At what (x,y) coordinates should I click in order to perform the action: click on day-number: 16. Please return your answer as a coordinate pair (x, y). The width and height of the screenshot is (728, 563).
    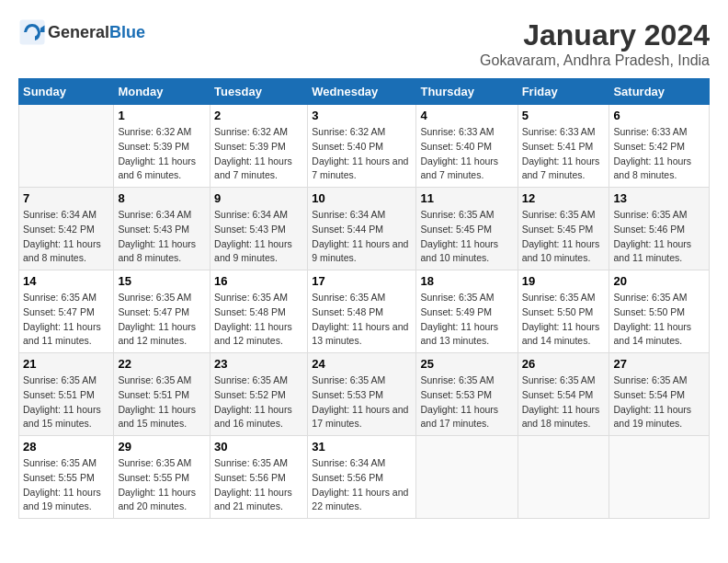
    Looking at the image, I should click on (259, 282).